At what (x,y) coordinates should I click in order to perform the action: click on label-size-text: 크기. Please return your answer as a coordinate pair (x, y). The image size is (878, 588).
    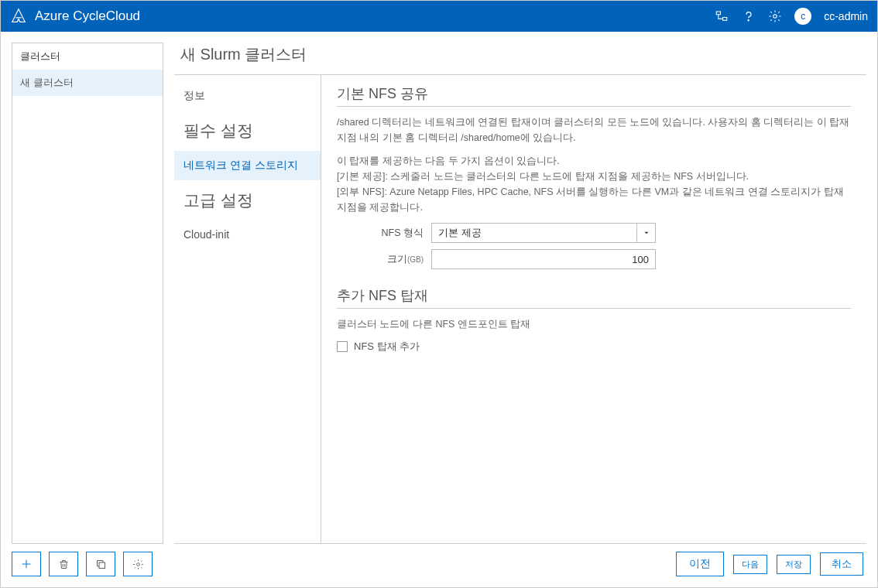
    Looking at the image, I should click on (397, 259).